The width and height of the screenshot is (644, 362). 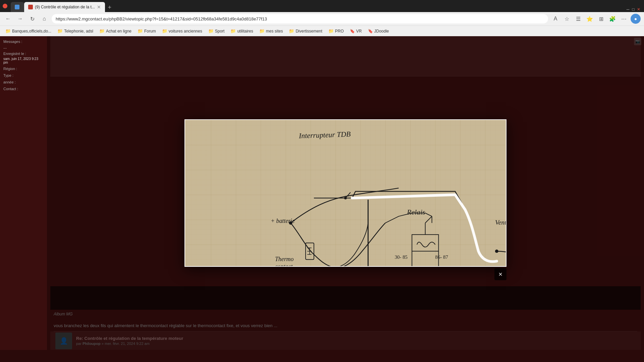 I want to click on svg-text: 30- 85, so click(x=401, y=257).